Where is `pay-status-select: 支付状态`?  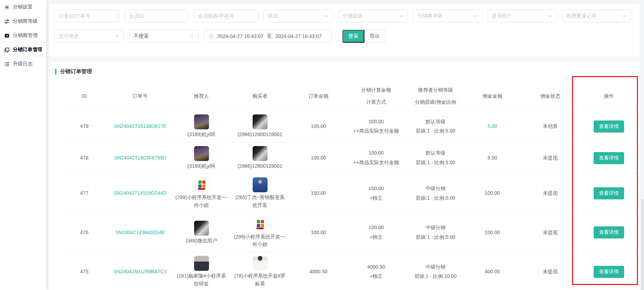
pay-status-select: 支付状态 is located at coordinates (89, 36).